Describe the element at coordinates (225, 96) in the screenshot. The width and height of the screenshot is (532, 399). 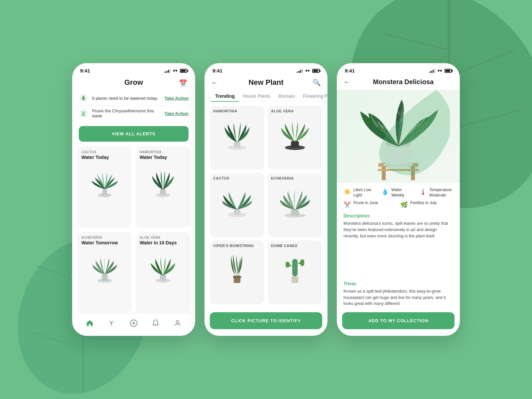
I see `tab-trending: Trending` at that location.